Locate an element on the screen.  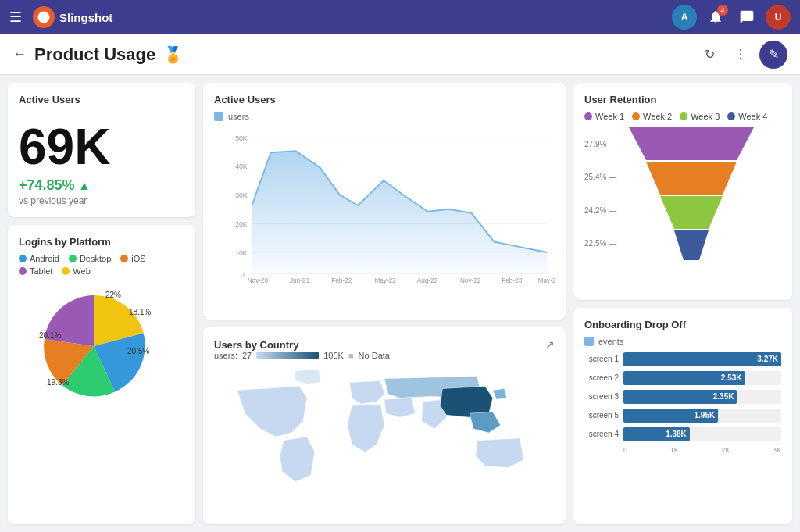
kpi-change-value: +74.85% is located at coordinates (47, 185).